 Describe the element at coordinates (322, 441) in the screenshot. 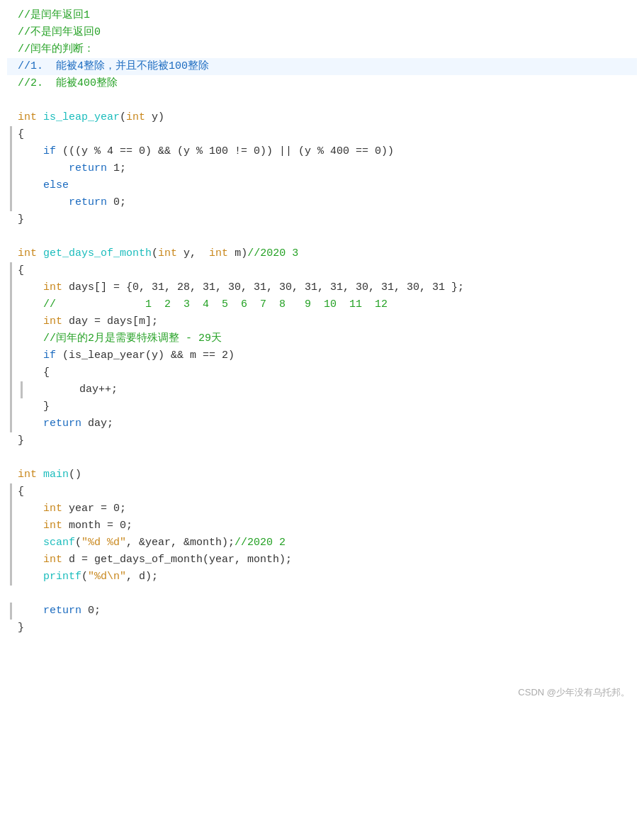

I see `func2-close-brace: }` at that location.